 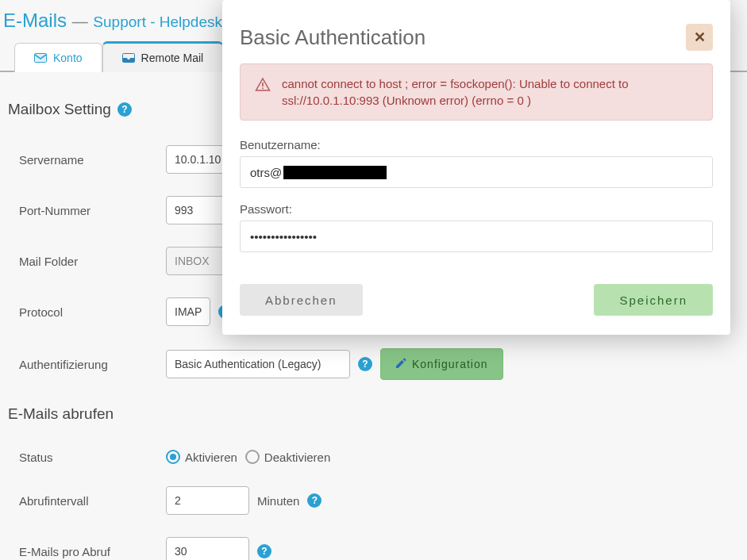 What do you see at coordinates (211, 457) in the screenshot?
I see `radio-label: Aktivieren` at bounding box center [211, 457].